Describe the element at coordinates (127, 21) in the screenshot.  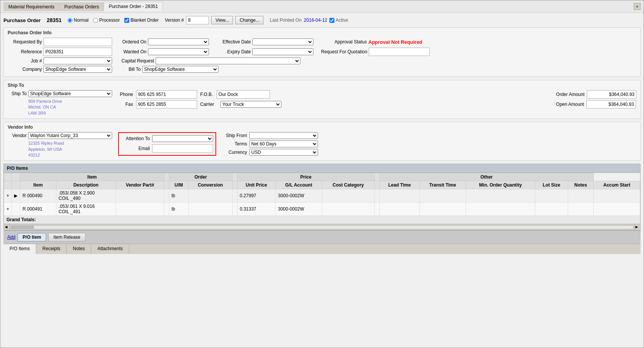
I see `blanket-order-checkbox` at that location.